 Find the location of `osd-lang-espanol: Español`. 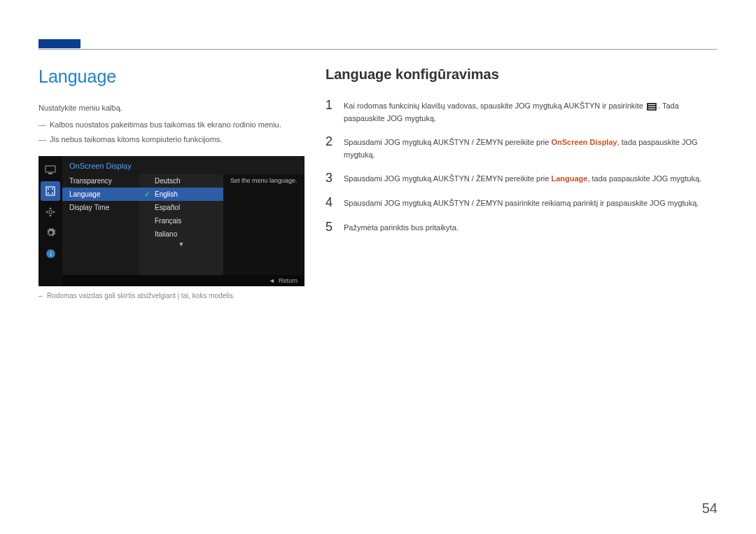

osd-lang-espanol: Español is located at coordinates (181, 207).